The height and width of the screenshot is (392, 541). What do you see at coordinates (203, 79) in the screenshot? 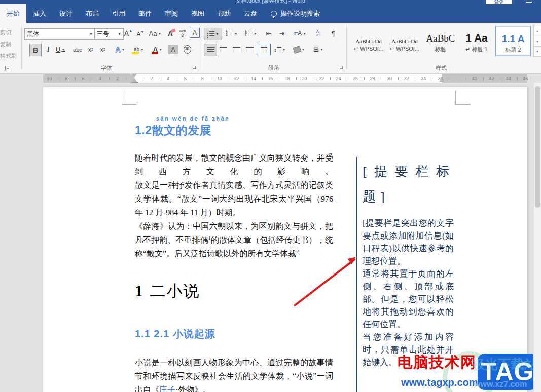
I see `ruler-number: 8` at bounding box center [203, 79].